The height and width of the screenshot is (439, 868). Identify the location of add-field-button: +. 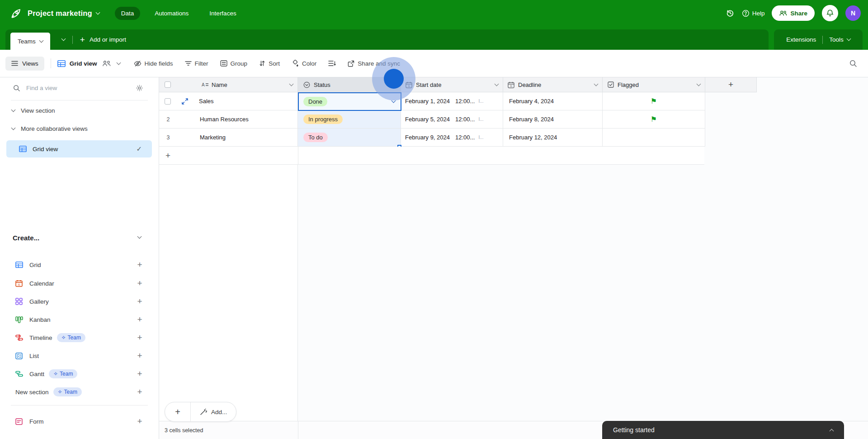
(731, 85).